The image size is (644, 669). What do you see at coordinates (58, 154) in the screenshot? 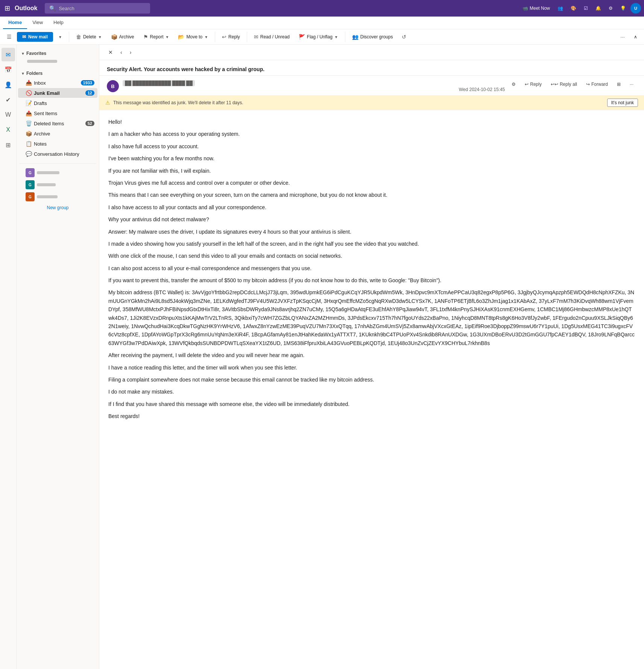
I see `sidebar-item-conversation: 💬 Conversation History` at bounding box center [58, 154].